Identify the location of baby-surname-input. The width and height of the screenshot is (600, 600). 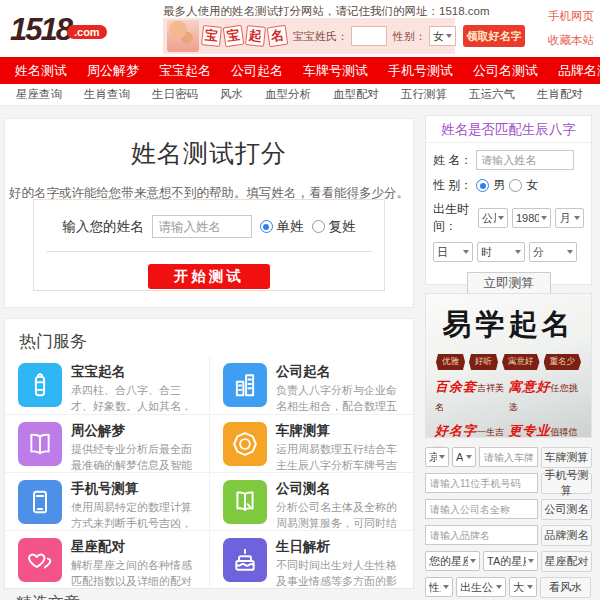
(369, 36).